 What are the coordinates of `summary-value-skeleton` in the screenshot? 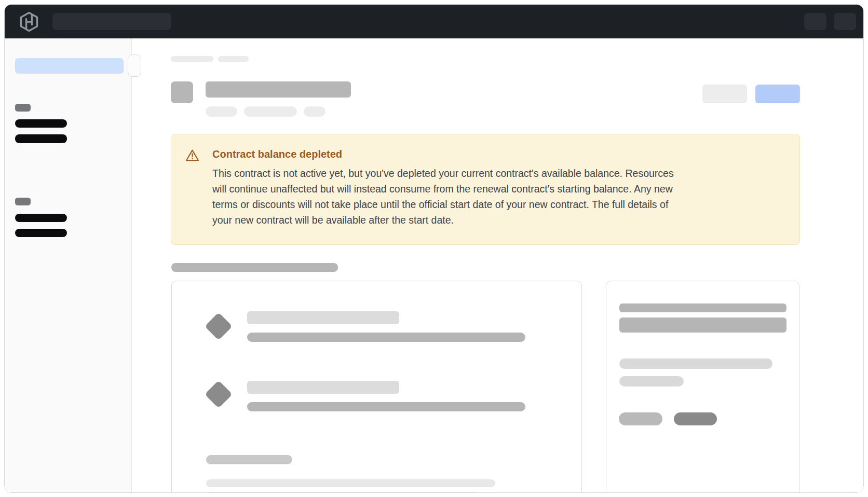 It's located at (703, 325).